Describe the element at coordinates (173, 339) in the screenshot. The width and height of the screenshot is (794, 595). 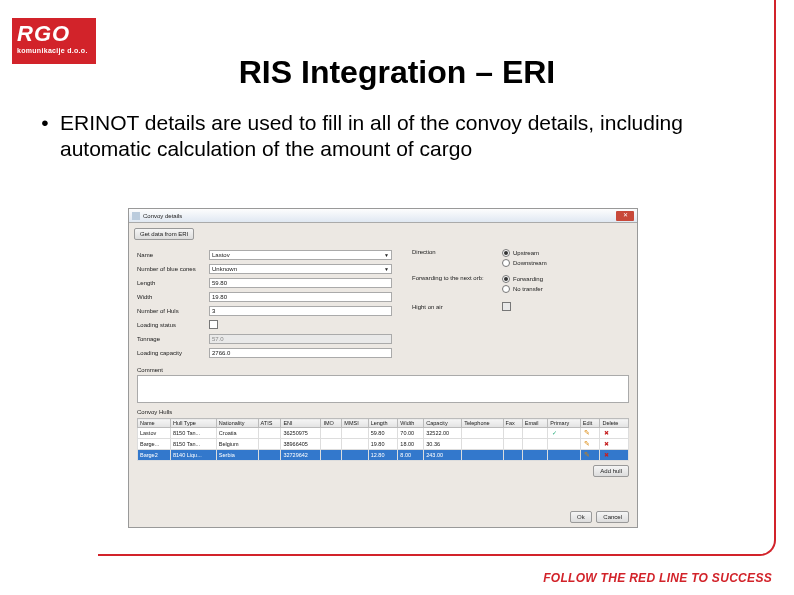
I see `tonnage-label: Tonnage` at that location.